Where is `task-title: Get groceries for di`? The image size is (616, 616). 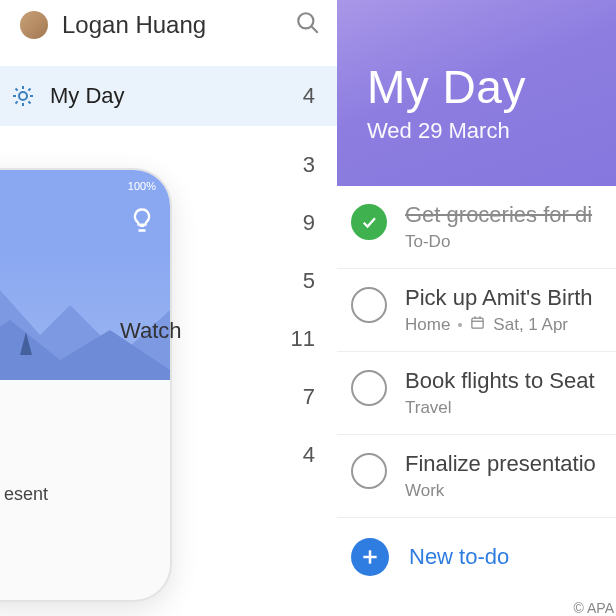 task-title: Get groceries for di is located at coordinates (510, 215).